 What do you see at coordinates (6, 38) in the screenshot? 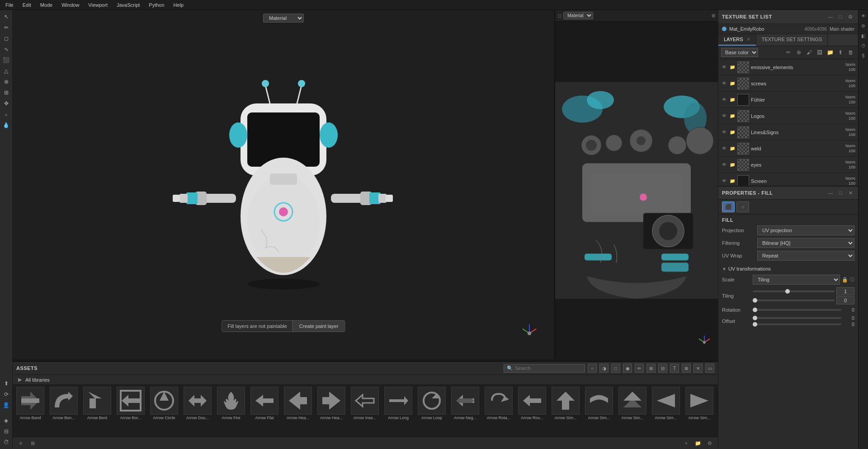
I see `tool-eraser: ◻` at bounding box center [6, 38].